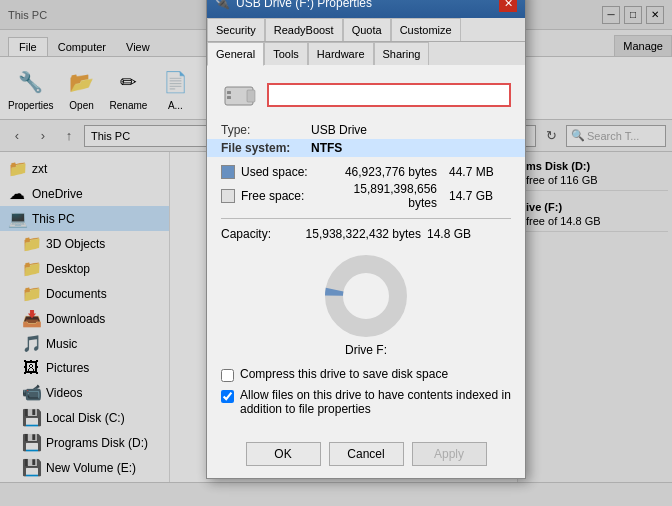  Describe the element at coordinates (450, 454) in the screenshot. I see `apply-button: Apply` at that location.